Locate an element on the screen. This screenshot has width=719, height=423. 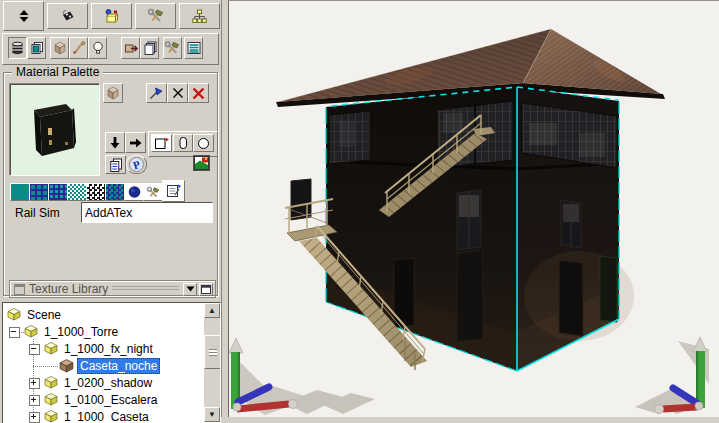
copy-button is located at coordinates (116, 164).